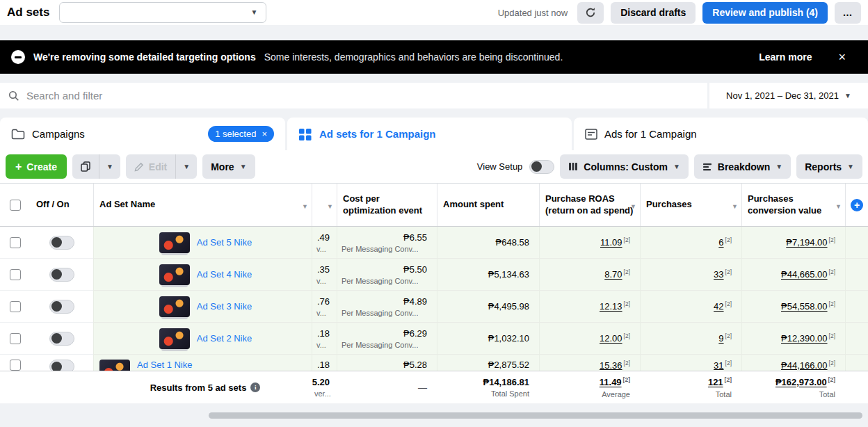 Image resolution: width=868 pixels, height=427 pixels. Describe the element at coordinates (624, 167) in the screenshot. I see `columns-button: Columns: Custom ▼` at that location.